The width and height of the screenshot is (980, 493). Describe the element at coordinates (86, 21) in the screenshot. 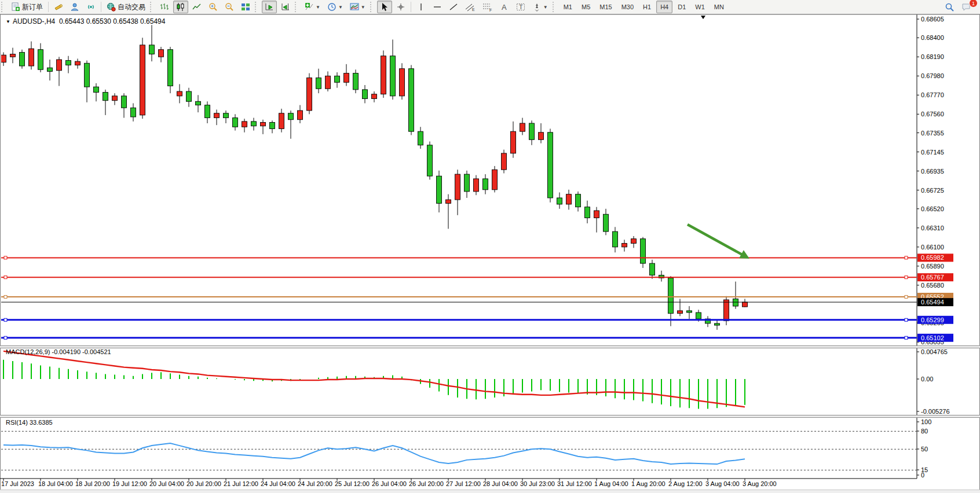

I see `chart-title: ▼AUDUSD-,H4 0.65443 0.65530 0.65438 0.65…` at that location.